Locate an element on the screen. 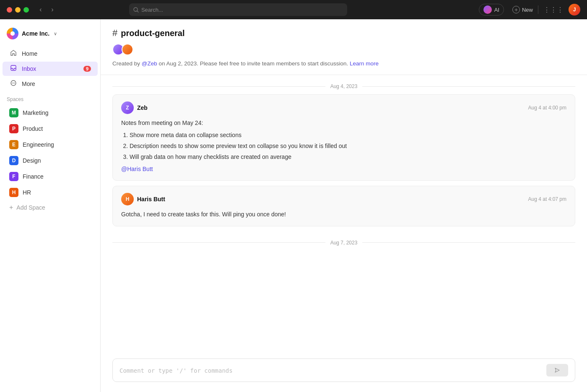  sidebar-item-finance: F Finance is located at coordinates (50, 177).